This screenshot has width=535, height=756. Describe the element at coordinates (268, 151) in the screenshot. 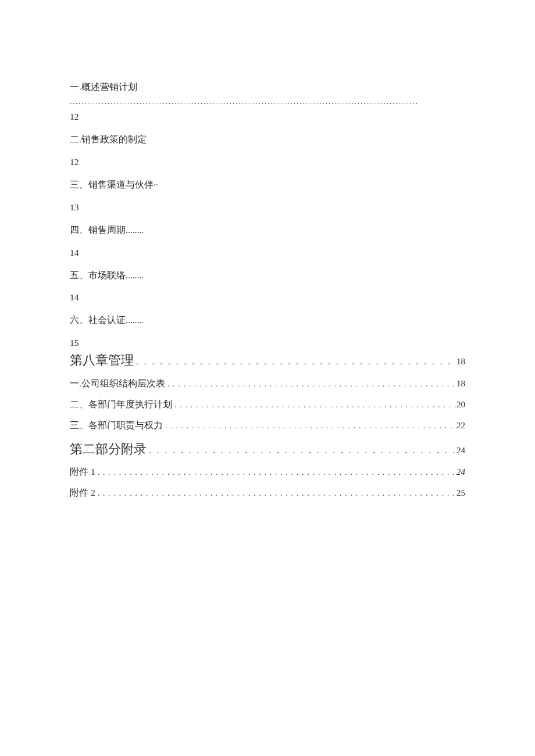

I see `toc-simple-entry: 二.销售政策的制定 12` at that location.